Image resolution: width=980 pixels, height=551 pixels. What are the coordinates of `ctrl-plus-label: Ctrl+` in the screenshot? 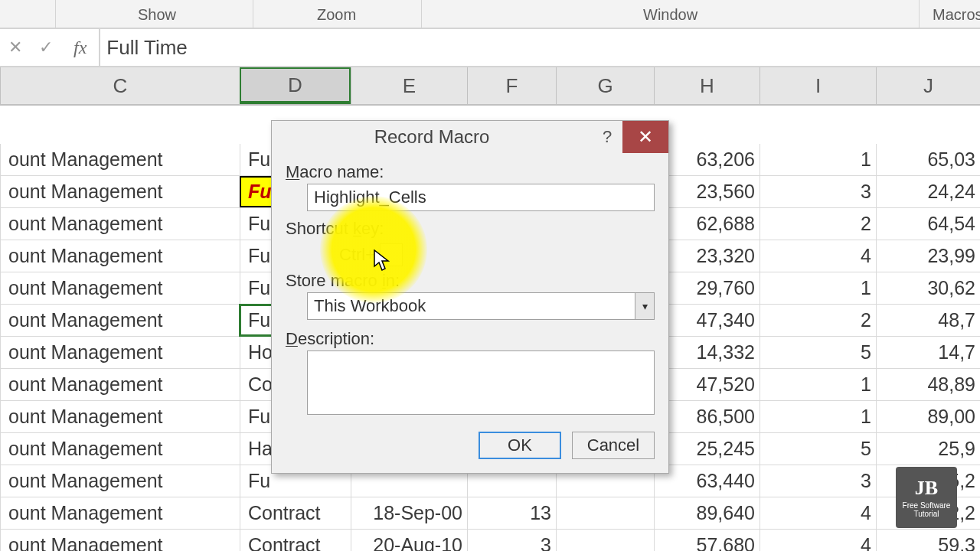 It's located at (357, 255).